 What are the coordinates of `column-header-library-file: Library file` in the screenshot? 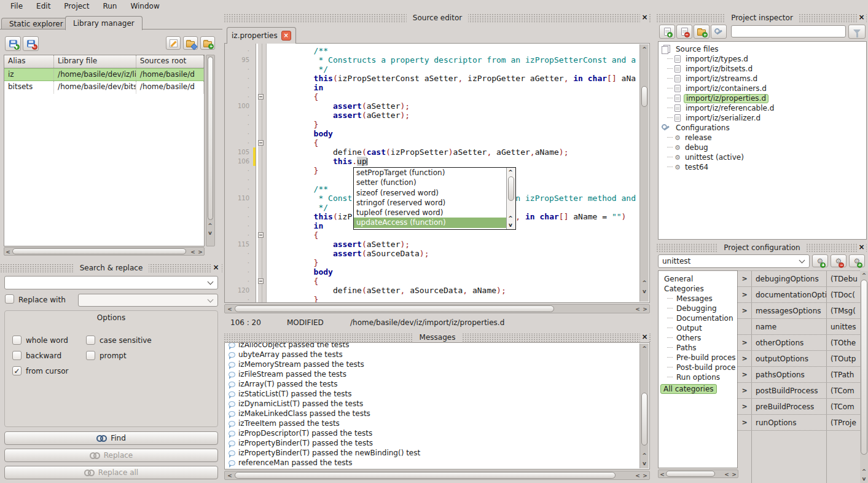 It's located at (95, 61).